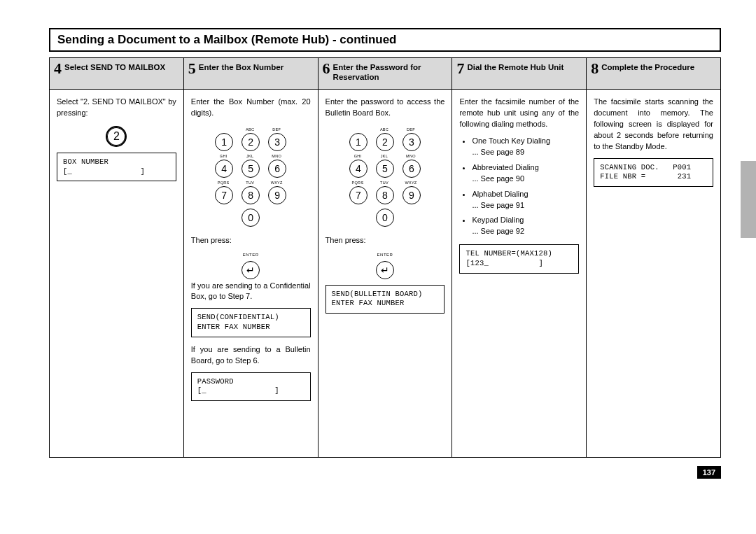 This screenshot has width=756, height=534. Describe the element at coordinates (519, 74) in the screenshot. I see `step-header: 7 Dial the Remote Hub Unit` at that location.